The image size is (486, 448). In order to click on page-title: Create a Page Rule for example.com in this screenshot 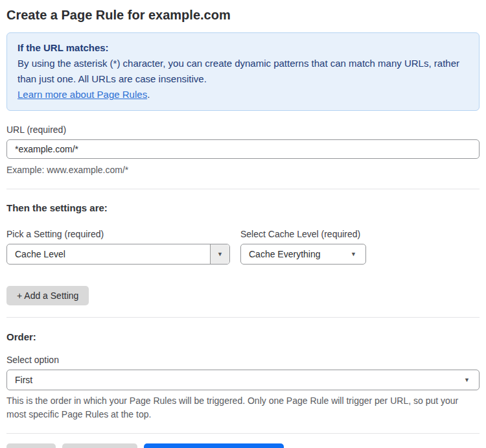, I will do `click(243, 16)`.